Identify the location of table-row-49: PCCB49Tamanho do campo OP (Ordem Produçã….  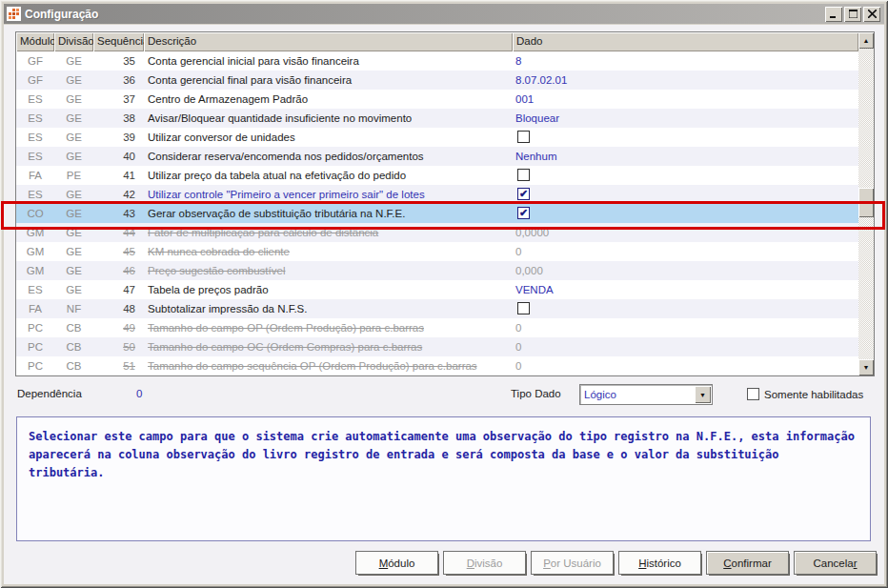
(437, 328).